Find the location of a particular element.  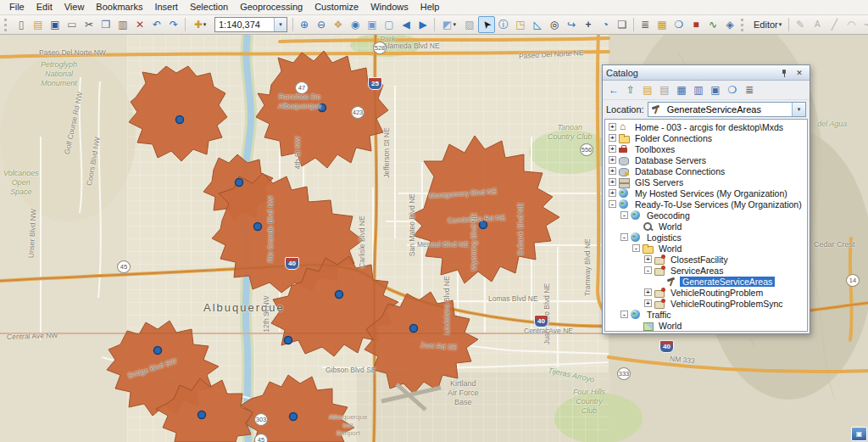

full-extent-icon is located at coordinates (355, 25).